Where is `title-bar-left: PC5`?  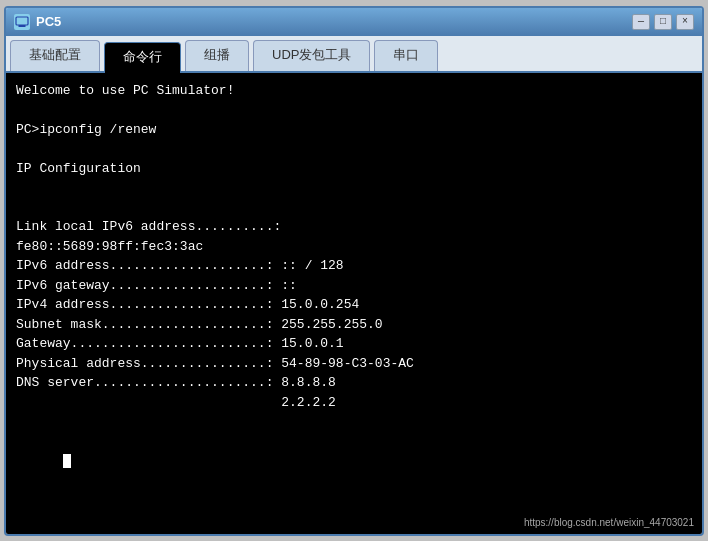
title-bar-left: PC5 is located at coordinates (38, 22).